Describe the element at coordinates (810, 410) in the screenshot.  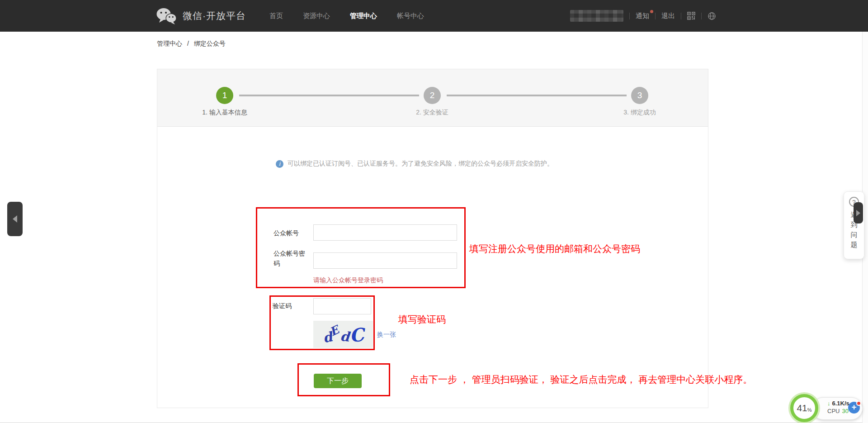
I see `gauge-percent-unit: %` at that location.